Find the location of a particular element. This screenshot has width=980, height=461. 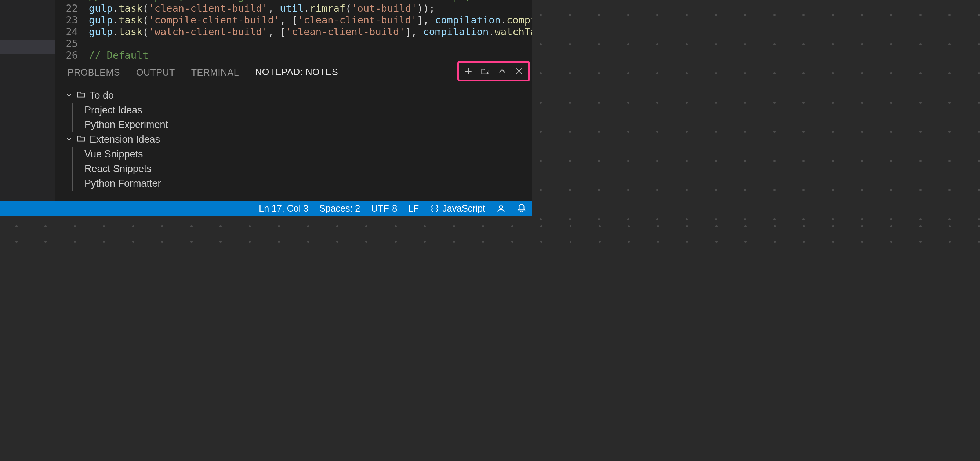

status-spaces: Spaces: 2 is located at coordinates (339, 209).